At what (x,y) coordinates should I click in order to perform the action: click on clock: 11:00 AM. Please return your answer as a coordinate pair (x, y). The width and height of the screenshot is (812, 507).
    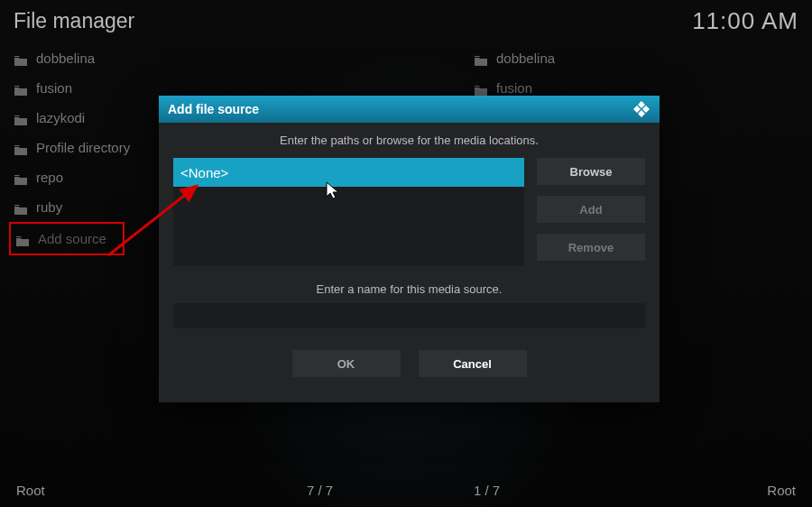
    Looking at the image, I should click on (745, 22).